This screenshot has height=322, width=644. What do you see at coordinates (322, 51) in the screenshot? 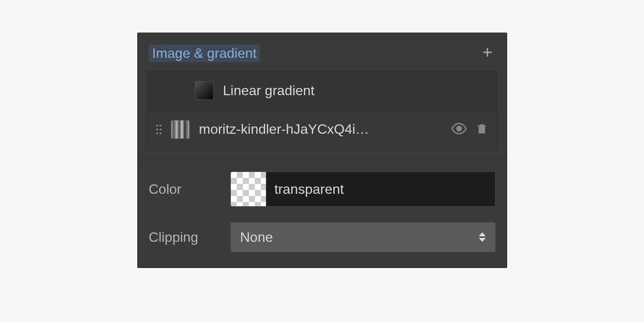
I see `section-header: Image & gradient` at bounding box center [322, 51].